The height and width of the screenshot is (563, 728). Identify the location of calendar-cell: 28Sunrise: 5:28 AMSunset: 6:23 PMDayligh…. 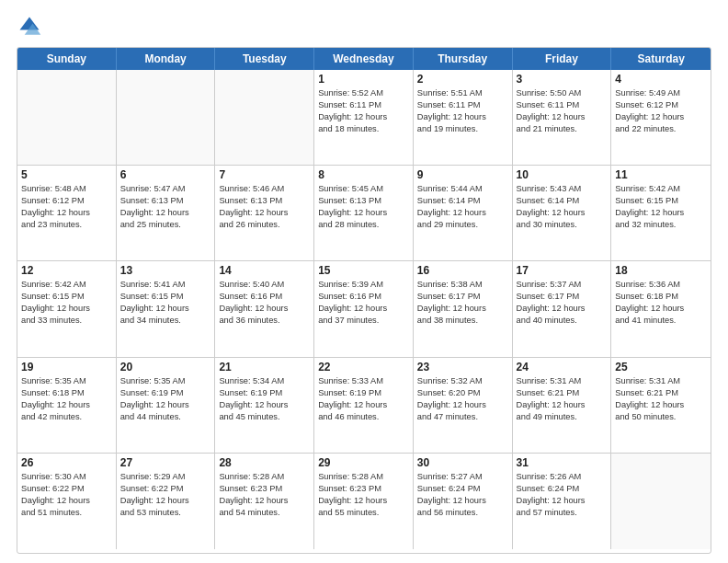
(265, 501).